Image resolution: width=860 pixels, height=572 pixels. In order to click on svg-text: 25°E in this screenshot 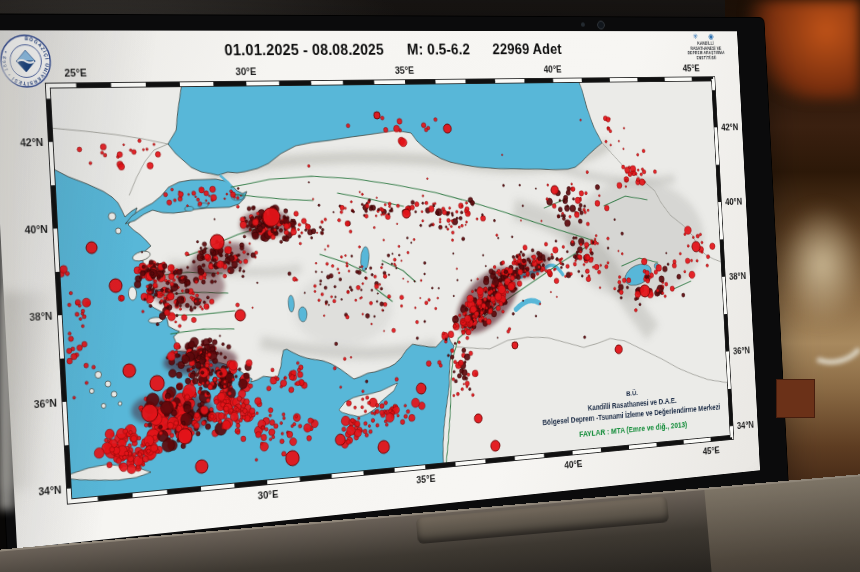, I will do `click(76, 72)`.